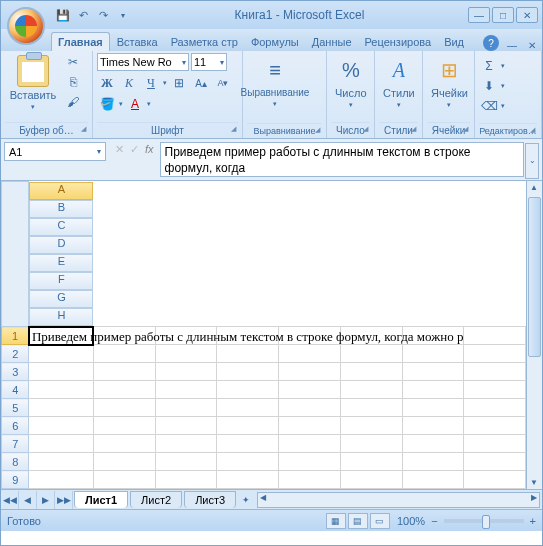 The image size is (543, 546). What do you see at coordinates (16, 336) in the screenshot?
I see `row-header: 1` at bounding box center [16, 336].